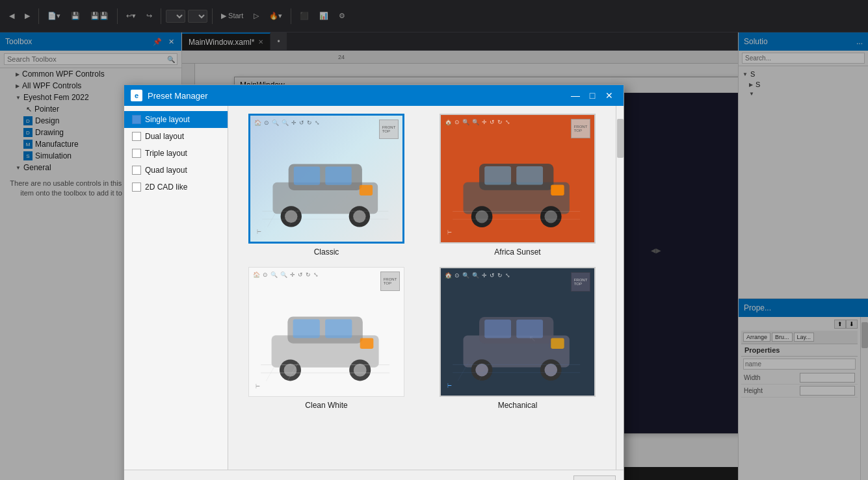 Image resolution: width=868 pixels, height=480 pixels. What do you see at coordinates (166, 187) in the screenshot?
I see `2d-cad-label: 2D CAD like` at bounding box center [166, 187].